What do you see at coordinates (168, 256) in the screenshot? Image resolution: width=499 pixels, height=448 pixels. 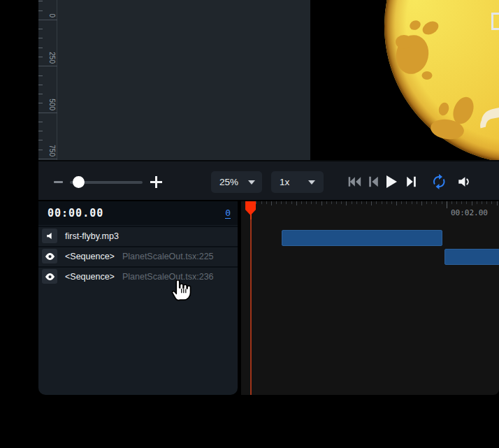 I see `track-source-ref: PlanetScaleOut.tsx:225` at bounding box center [168, 256].